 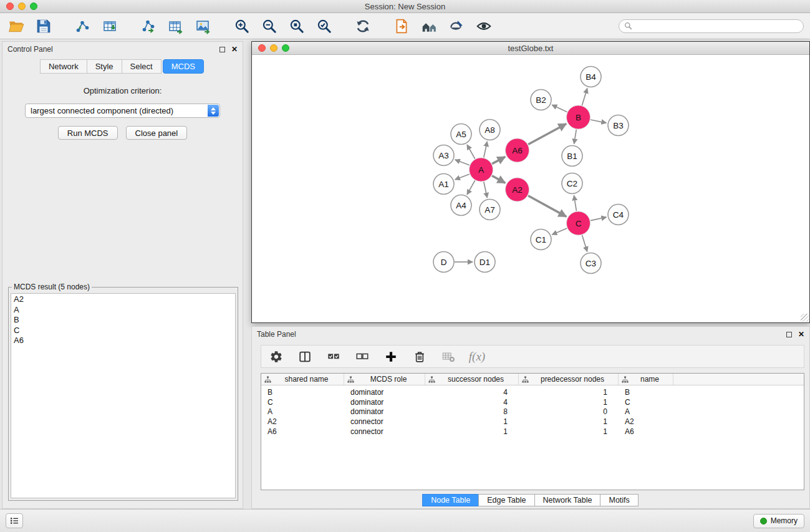 What do you see at coordinates (262, 48) in the screenshot?
I see `network-close-button` at bounding box center [262, 48].